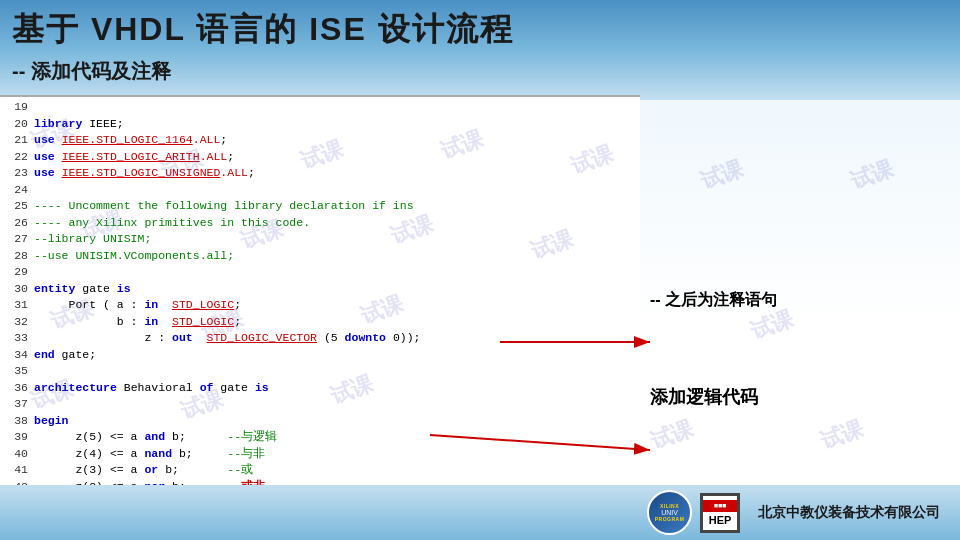 The image size is (960, 540). I want to click on code-line-33: 33 z : out STD_LOGIC_VECTOR (5 downto 0)…, so click(320, 338).